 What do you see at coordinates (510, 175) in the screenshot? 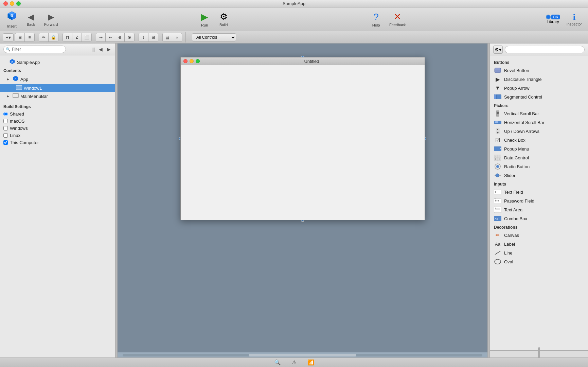
I see `slider-label: Slider` at bounding box center [510, 175].